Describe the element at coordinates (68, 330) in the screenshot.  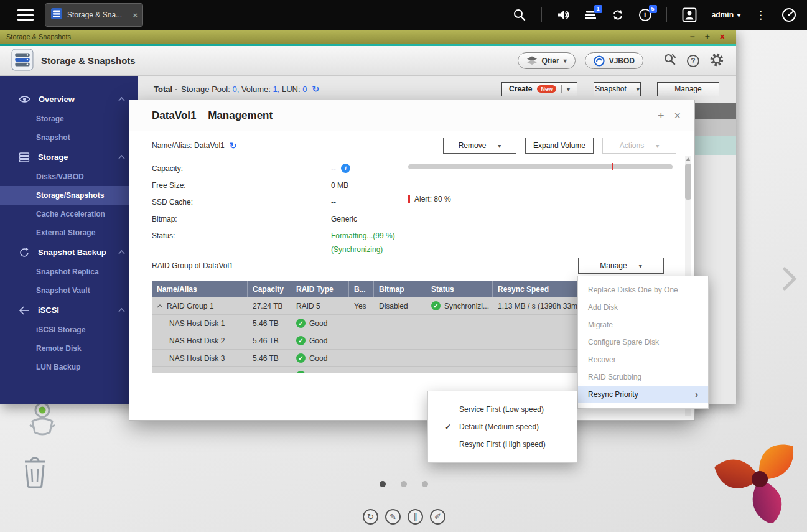
I see `sidebar-item-iscsi-storage: iSCSI Storage` at that location.